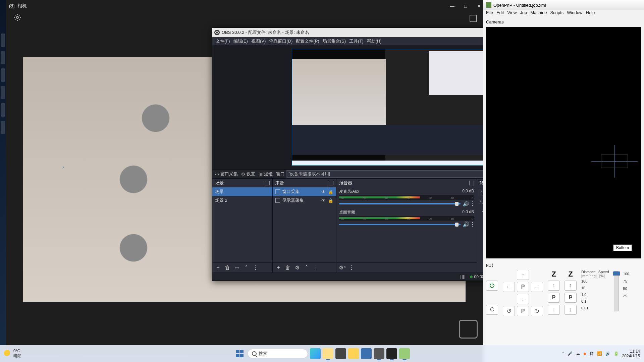 Image resolution: width=644 pixels, height=362 pixels. What do you see at coordinates (595, 288) in the screenshot?
I see `distance-option: 10` at bounding box center [595, 288].